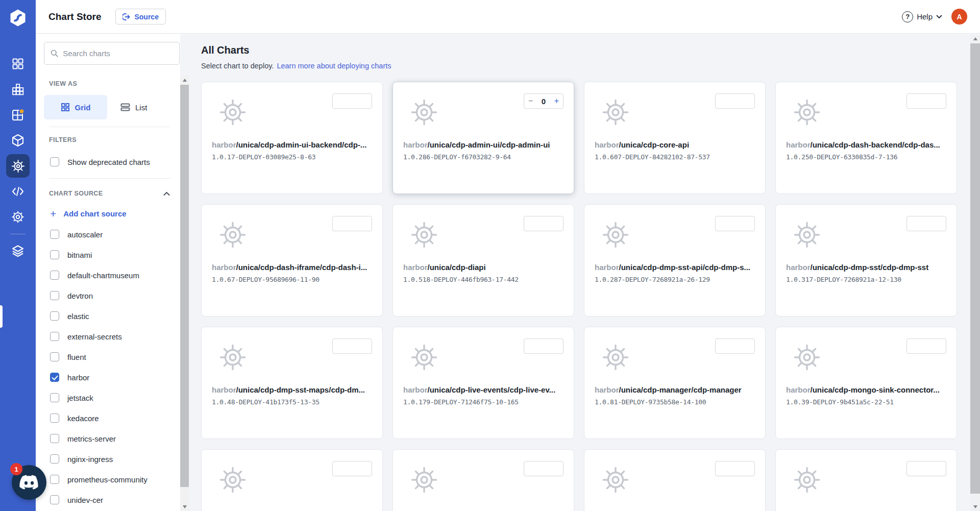 The height and width of the screenshot is (511, 980). I want to click on source-button: Source, so click(140, 16).